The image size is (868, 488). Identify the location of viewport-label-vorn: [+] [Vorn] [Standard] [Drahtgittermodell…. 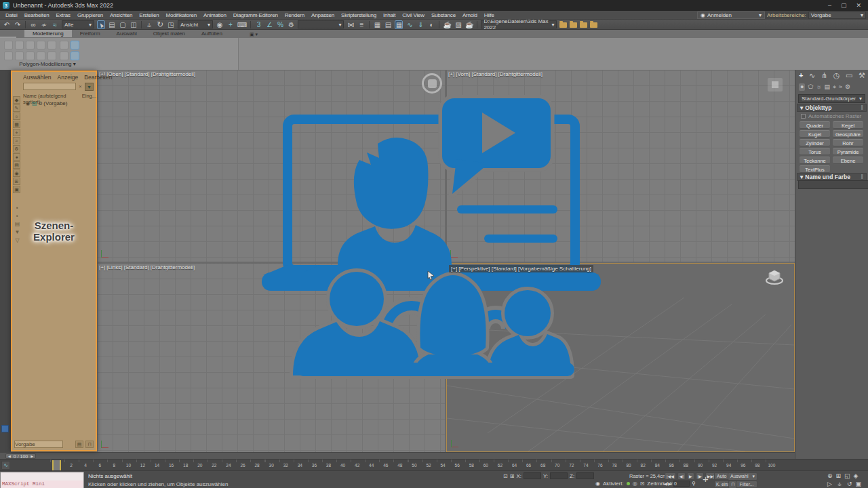
(495, 75).